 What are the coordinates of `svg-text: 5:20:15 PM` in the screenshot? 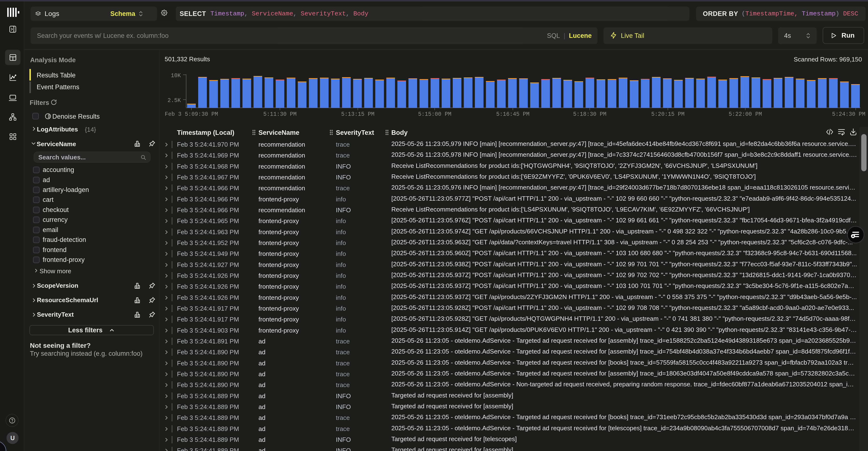 It's located at (668, 114).